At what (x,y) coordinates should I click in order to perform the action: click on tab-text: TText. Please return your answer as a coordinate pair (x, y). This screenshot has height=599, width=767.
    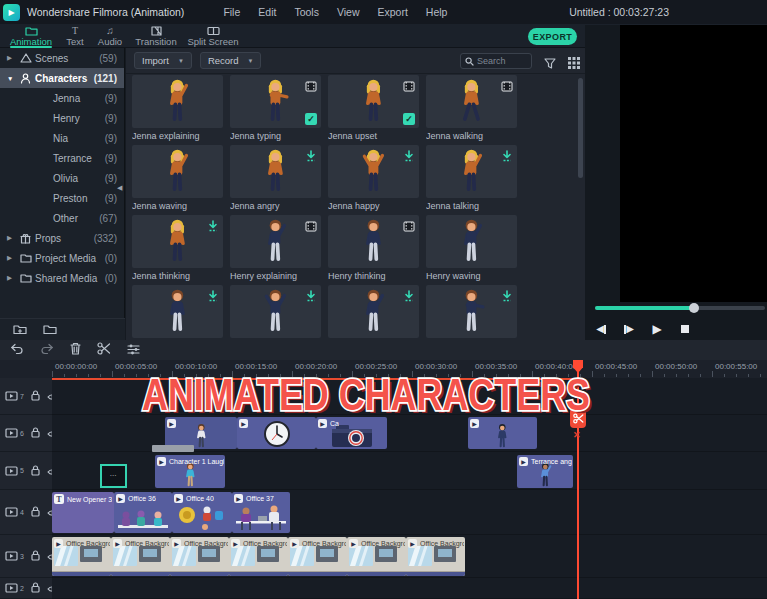
    Looking at the image, I should click on (75, 36).